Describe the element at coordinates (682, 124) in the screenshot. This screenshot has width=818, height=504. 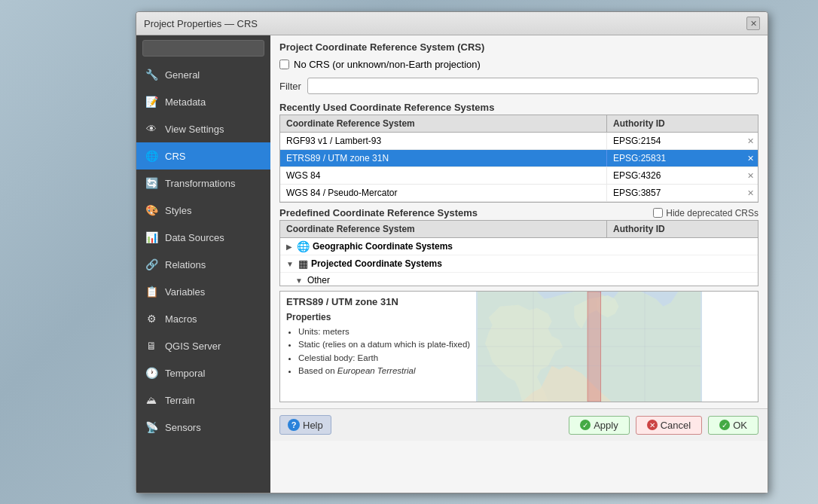
I see `auth-col-header: Authority ID` at that location.